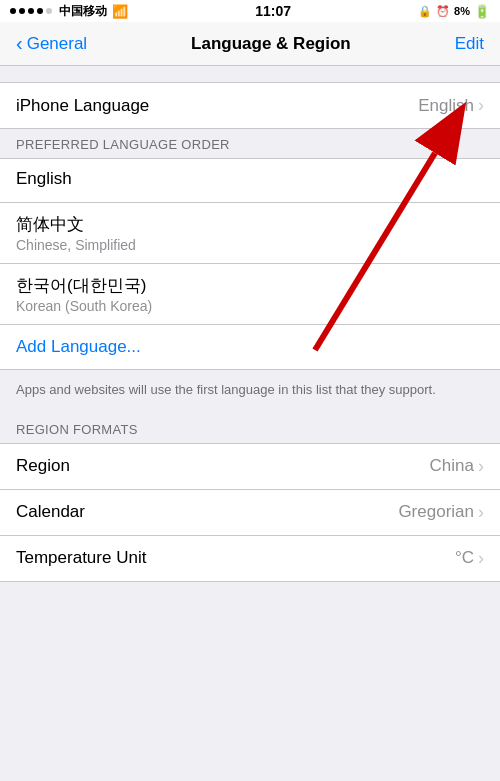 The width and height of the screenshot is (500, 781). What do you see at coordinates (443, 12) in the screenshot?
I see `alarm-icon: ⏰` at bounding box center [443, 12].